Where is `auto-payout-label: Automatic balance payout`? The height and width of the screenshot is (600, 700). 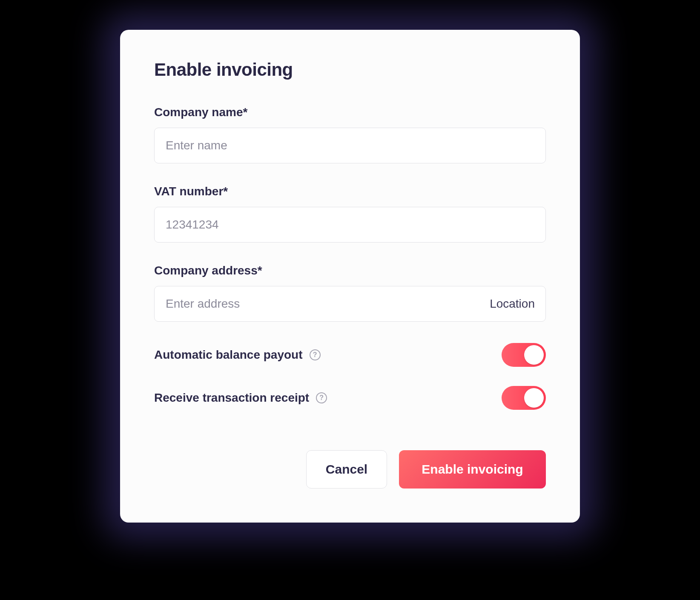 auto-payout-label: Automatic balance payout is located at coordinates (228, 355).